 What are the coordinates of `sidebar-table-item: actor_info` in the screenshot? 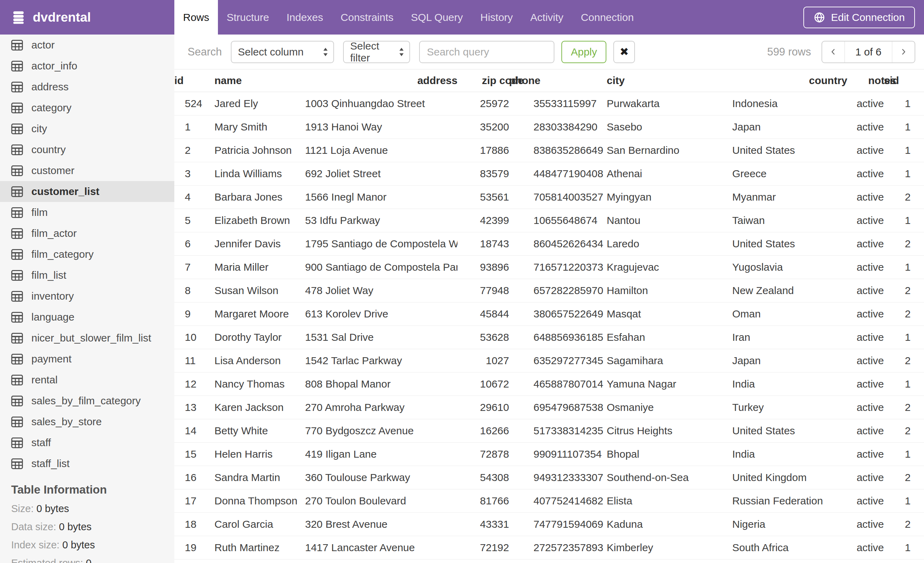 It's located at (87, 66).